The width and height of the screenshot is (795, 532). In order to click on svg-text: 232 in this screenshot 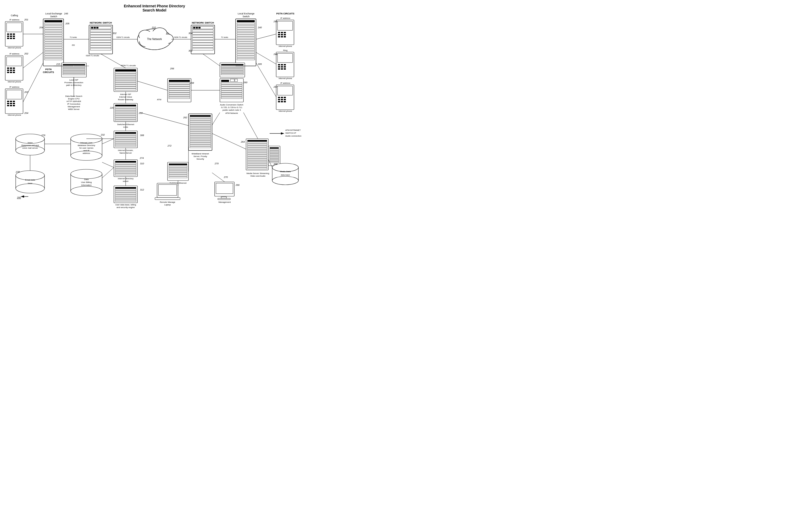, I will do `click(102, 135)`.